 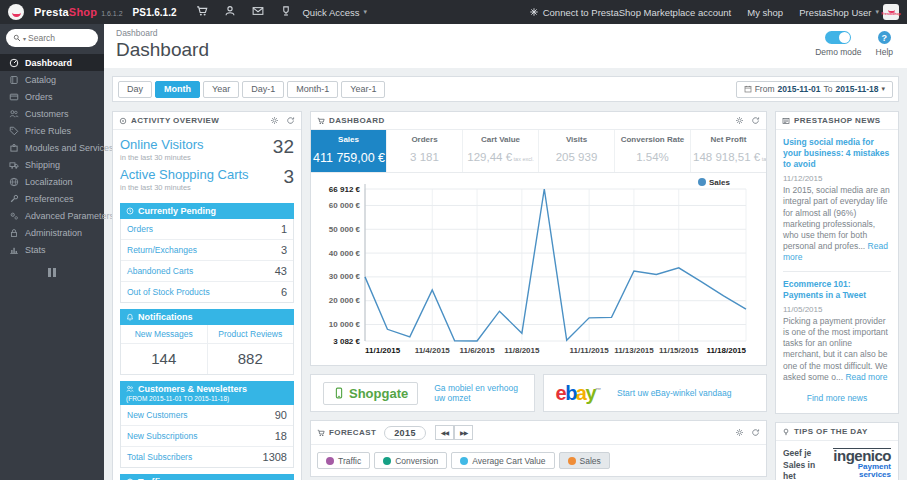 I want to click on range-button-month: Month, so click(x=178, y=90).